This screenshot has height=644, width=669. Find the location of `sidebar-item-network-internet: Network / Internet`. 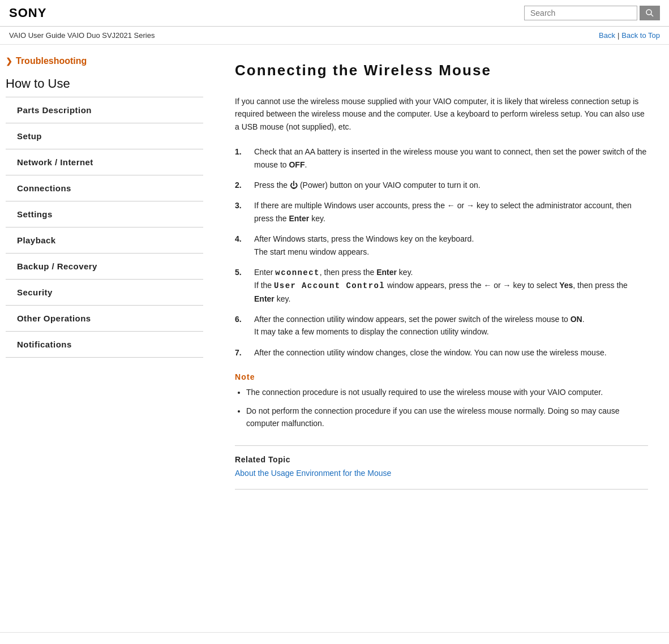

sidebar-item-network-internet: Network / Internet is located at coordinates (104, 162).